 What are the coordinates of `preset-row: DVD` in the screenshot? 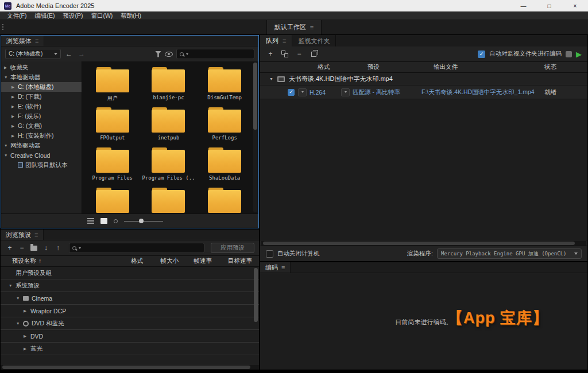 It's located at (130, 336).